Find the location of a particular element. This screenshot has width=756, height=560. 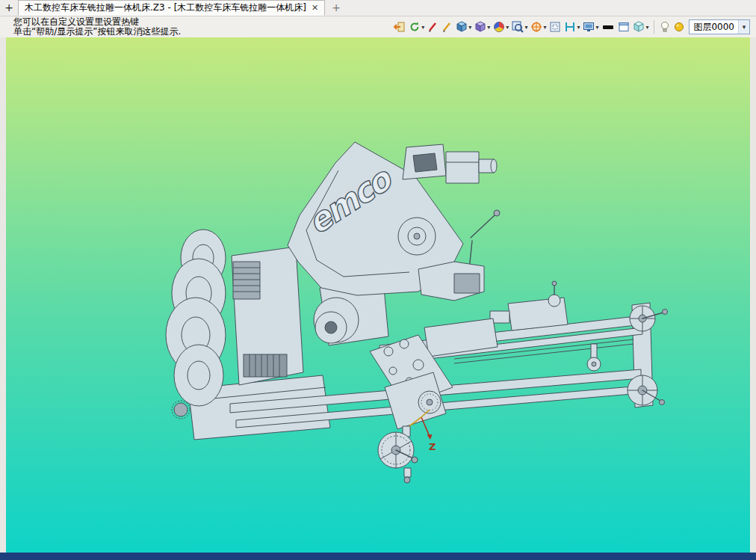

axis-z-label: Z is located at coordinates (432, 447).